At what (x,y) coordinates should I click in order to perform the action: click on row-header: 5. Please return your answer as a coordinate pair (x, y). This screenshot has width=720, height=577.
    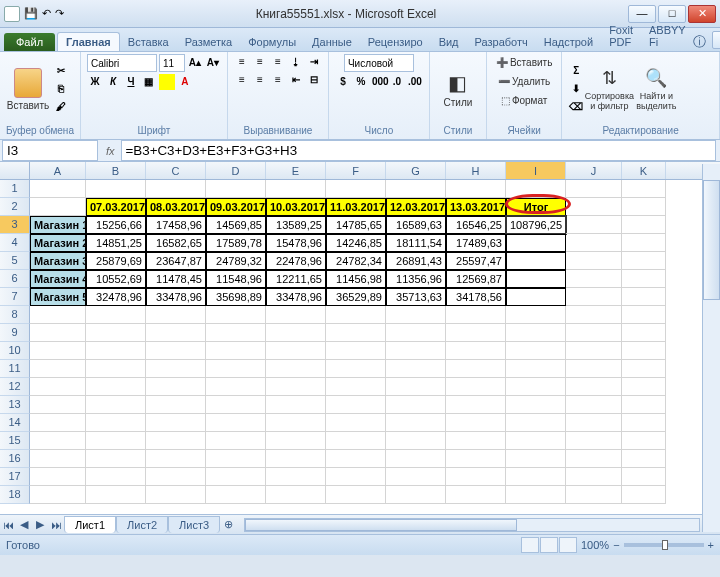
    Looking at the image, I should click on (15, 261).